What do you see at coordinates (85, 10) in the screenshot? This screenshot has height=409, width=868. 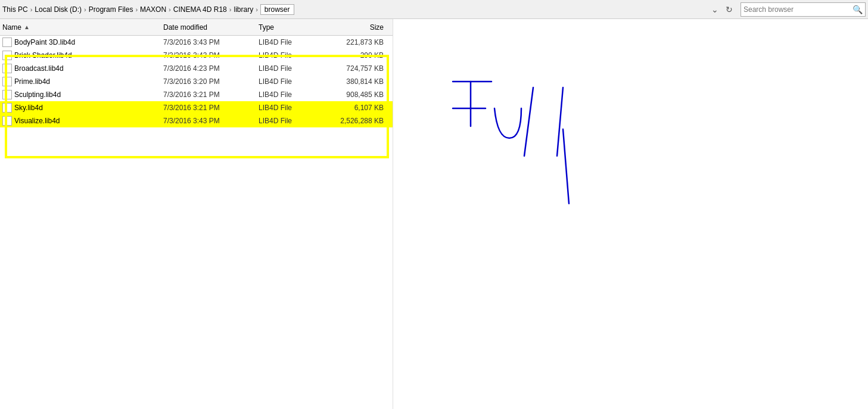 I see `breadcrumb-sep-2: ›` at bounding box center [85, 10].